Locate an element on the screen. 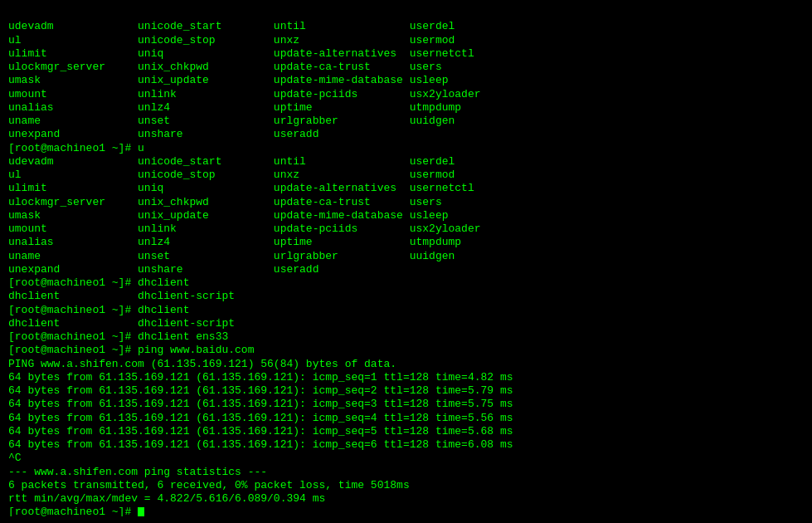  terminal-line: [root@machineo1 ~]# u is located at coordinates (406, 149).